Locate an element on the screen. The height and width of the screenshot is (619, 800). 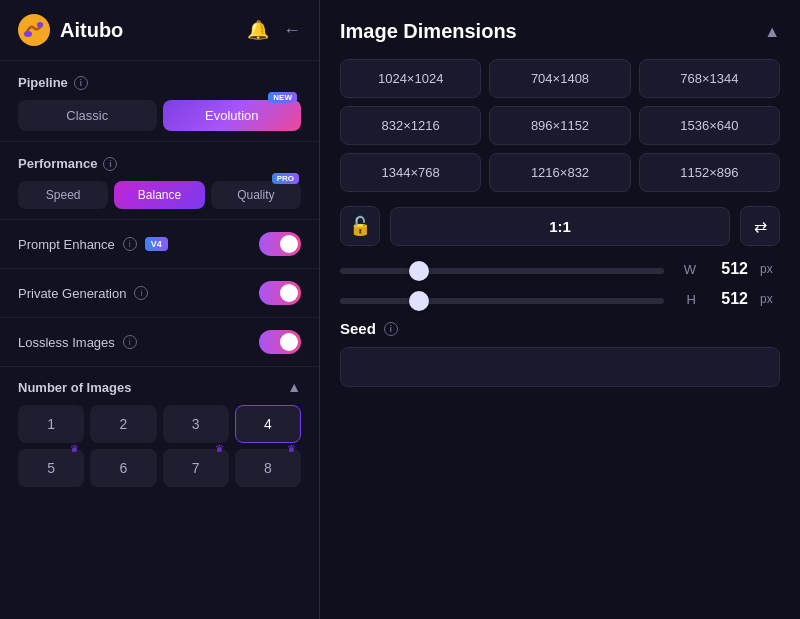
pipeline-section: Pipeline i Classic Evolution NEW is located at coordinates (160, 102).